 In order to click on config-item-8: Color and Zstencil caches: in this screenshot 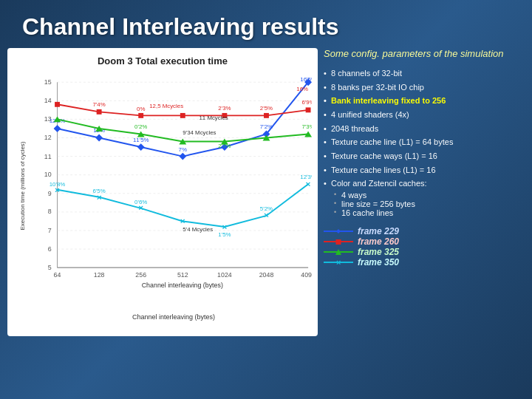, I will do `click(424, 183)`.